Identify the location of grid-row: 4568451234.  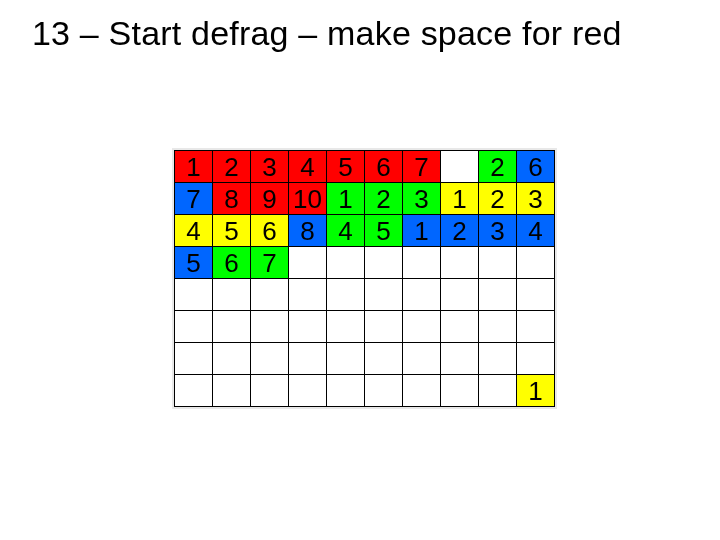
(365, 231).